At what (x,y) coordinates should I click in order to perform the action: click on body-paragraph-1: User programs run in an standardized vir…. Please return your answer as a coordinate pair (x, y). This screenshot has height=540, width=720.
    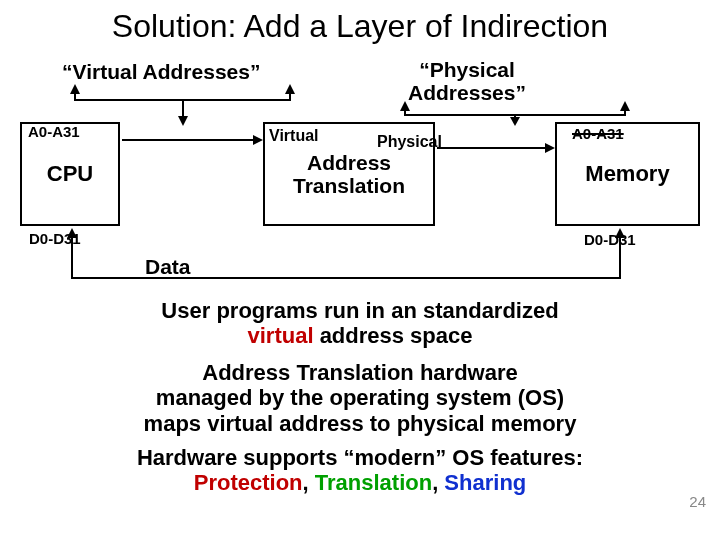
    Looking at the image, I should click on (360, 324).